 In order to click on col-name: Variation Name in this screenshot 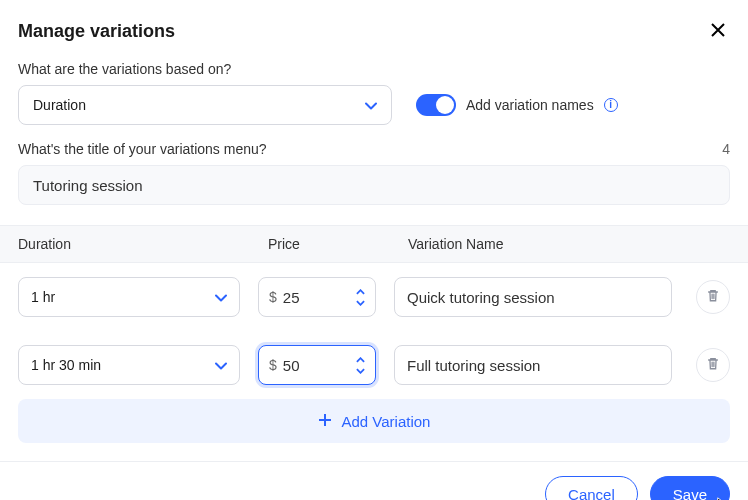, I will do `click(535, 244)`.